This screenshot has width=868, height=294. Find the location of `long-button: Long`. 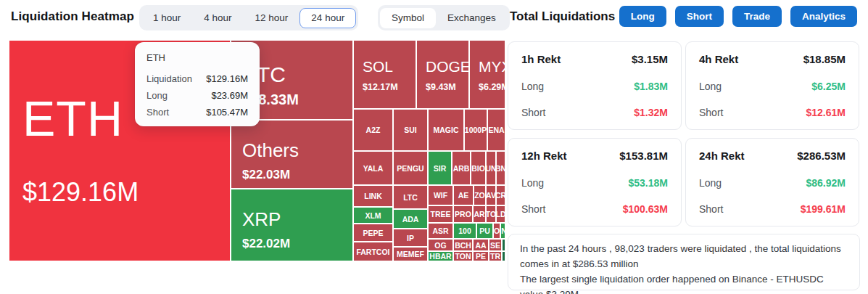

long-button: Long is located at coordinates (642, 16).